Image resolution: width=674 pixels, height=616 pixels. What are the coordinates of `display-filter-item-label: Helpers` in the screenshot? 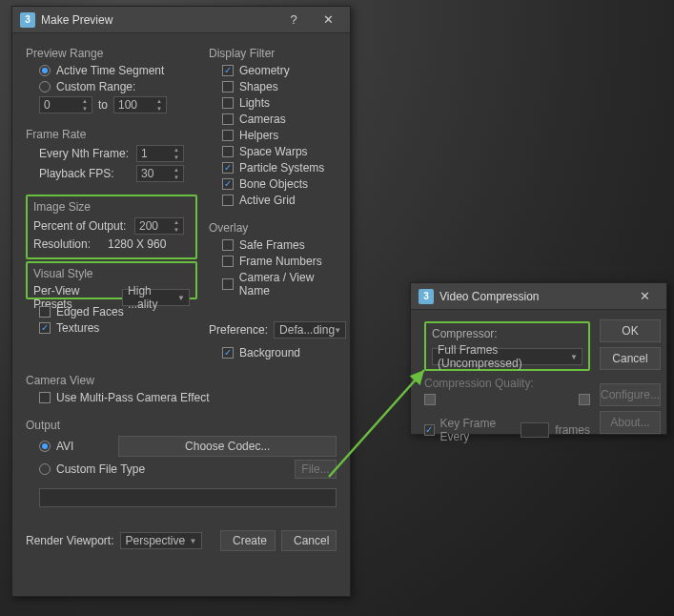 It's located at (259, 135).